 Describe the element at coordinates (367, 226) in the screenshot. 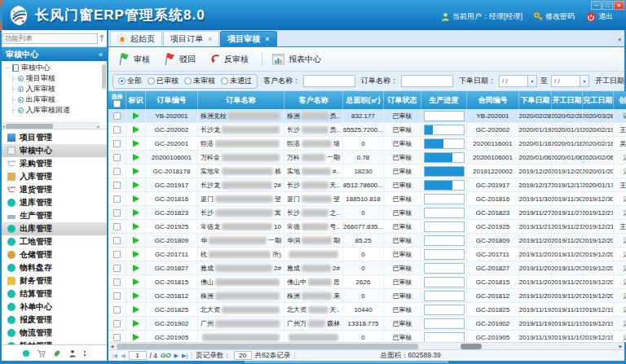

I see `table-row: GC-201925常德龙10常德号..266077.835...已审核GC-20…` at that location.